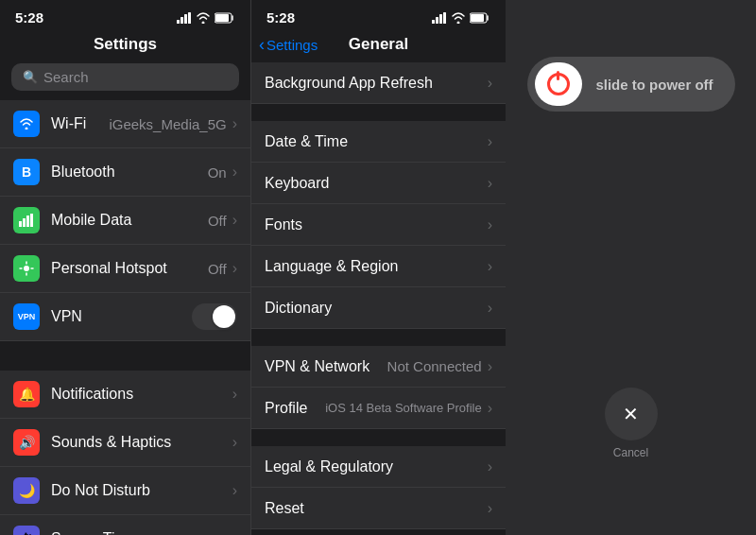  Describe the element at coordinates (125, 395) in the screenshot. I see `settings-item-notifications: 🔔 Notifications ›` at that location.